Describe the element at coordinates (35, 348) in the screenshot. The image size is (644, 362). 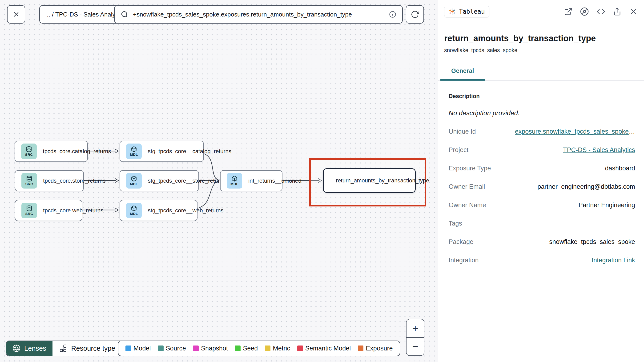
I see `lenses-label: Lenses` at that location.